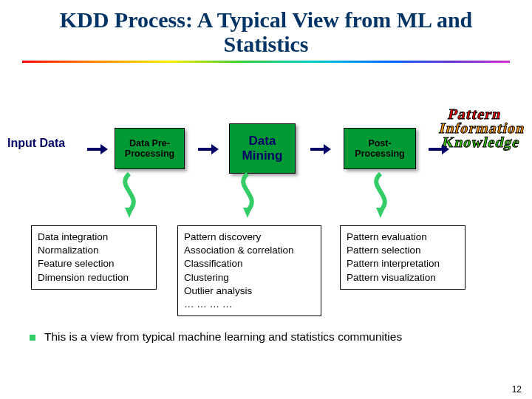 Image resolution: width=532 pixels, height=399 pixels. Describe the element at coordinates (36, 143) in the screenshot. I see `input-data-label: Input Data` at that location.